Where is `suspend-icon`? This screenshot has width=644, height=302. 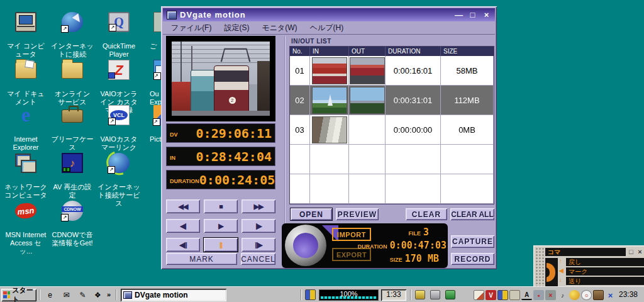
suspend-icon is located at coordinates (450, 294).